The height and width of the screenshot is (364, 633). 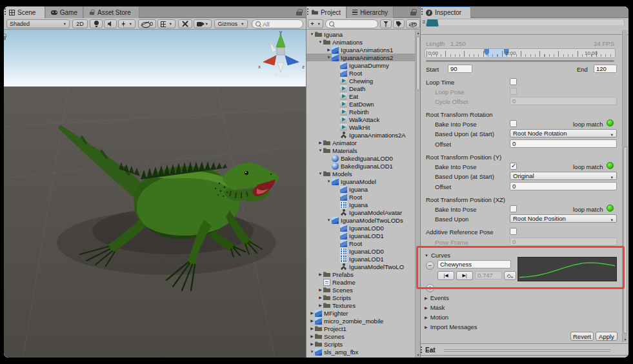 What do you see at coordinates (361, 305) in the screenshot?
I see `tree-item: ▶Textures` at bounding box center [361, 305].